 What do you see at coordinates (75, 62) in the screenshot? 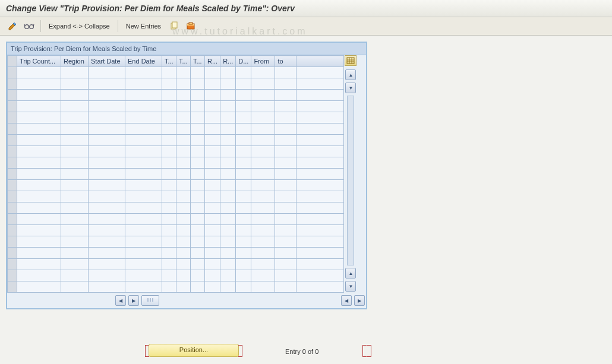
I see `column-header: Region` at bounding box center [75, 62].